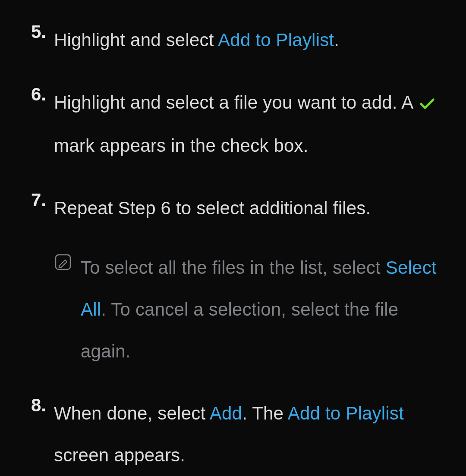 This screenshot has width=466, height=476. What do you see at coordinates (236, 103) in the screenshot?
I see `text-segment: Highlight and select a file you want to …` at bounding box center [236, 103].